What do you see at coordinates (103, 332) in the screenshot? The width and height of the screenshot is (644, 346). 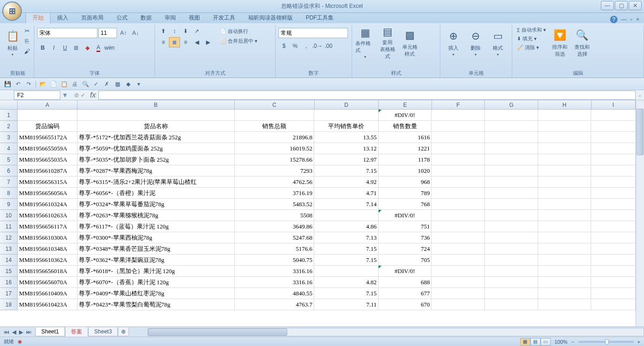 I see `sheet-tab-sheet3: Sheet3` at bounding box center [103, 332].